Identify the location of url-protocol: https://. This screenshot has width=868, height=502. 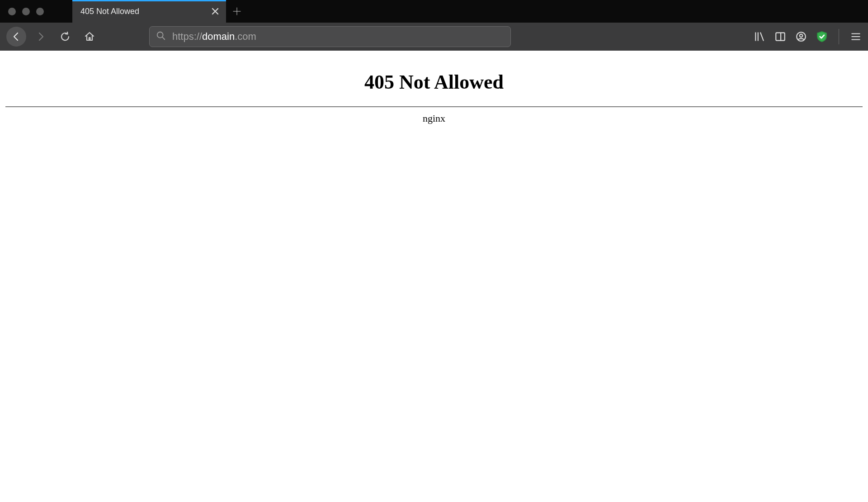
(187, 36).